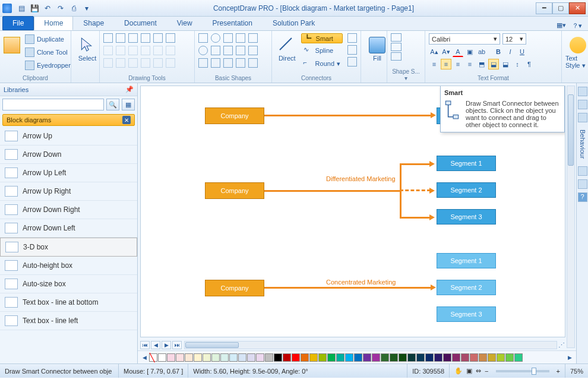 The height and width of the screenshot is (392, 588). I want to click on select-button: Select, so click(87, 48).